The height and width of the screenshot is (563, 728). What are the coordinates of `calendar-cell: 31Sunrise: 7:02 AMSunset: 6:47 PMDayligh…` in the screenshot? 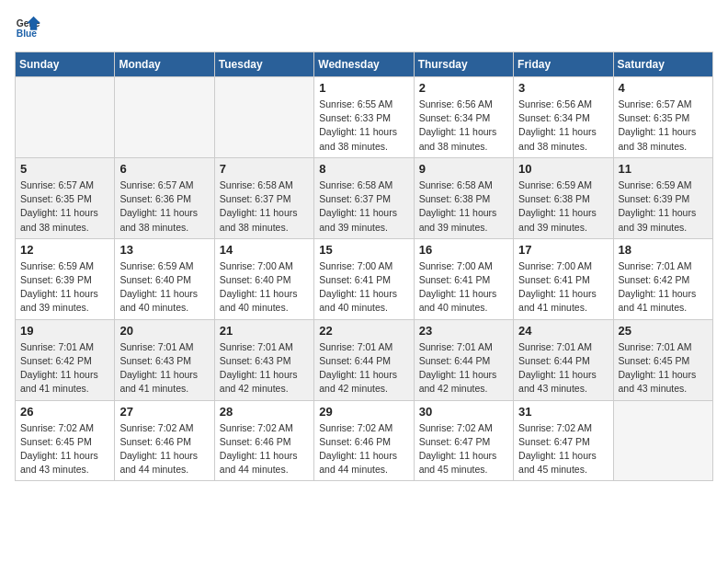 It's located at (563, 441).